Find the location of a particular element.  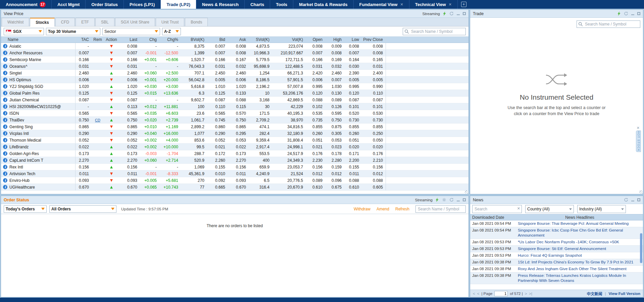

amend-button: Amend is located at coordinates (383, 209).